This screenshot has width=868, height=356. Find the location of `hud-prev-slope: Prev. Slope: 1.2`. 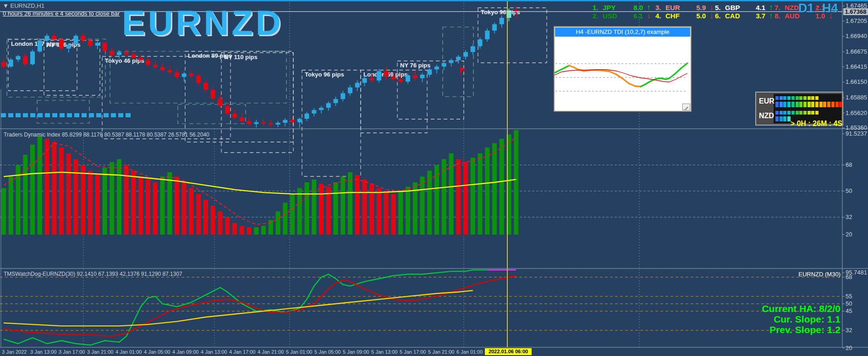

hud-prev-slope: Prev. Slope: 1.2 is located at coordinates (801, 330).